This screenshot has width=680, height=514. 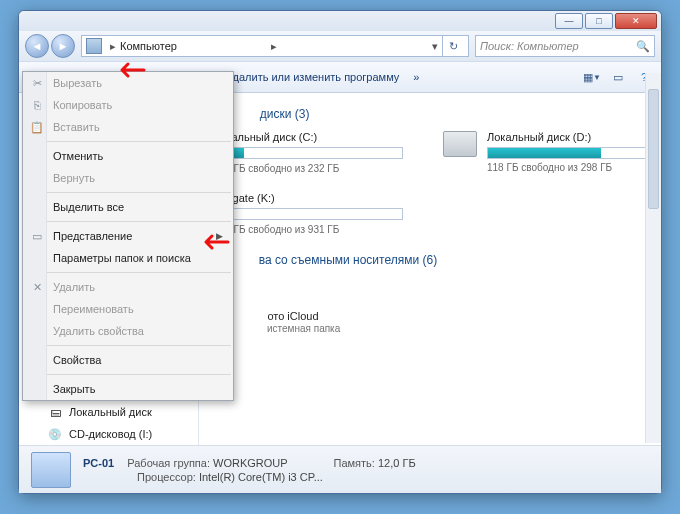 What do you see at coordinates (340, 21) in the screenshot?
I see `titlebar: — □ ✕` at bounding box center [340, 21].